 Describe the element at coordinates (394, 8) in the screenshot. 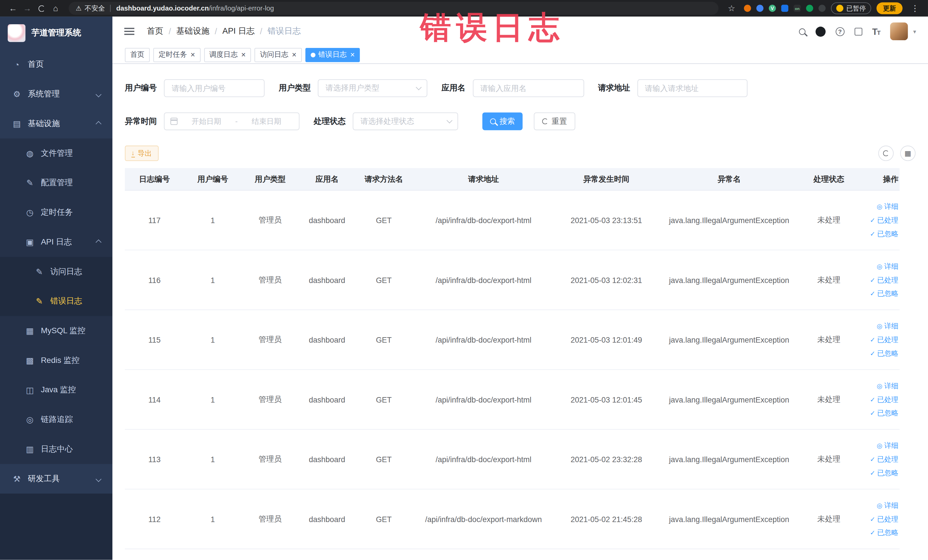

I see `address-bar: ⚠ 不安全 dashboard.yudao.iocoder.cn /infra/…` at that location.